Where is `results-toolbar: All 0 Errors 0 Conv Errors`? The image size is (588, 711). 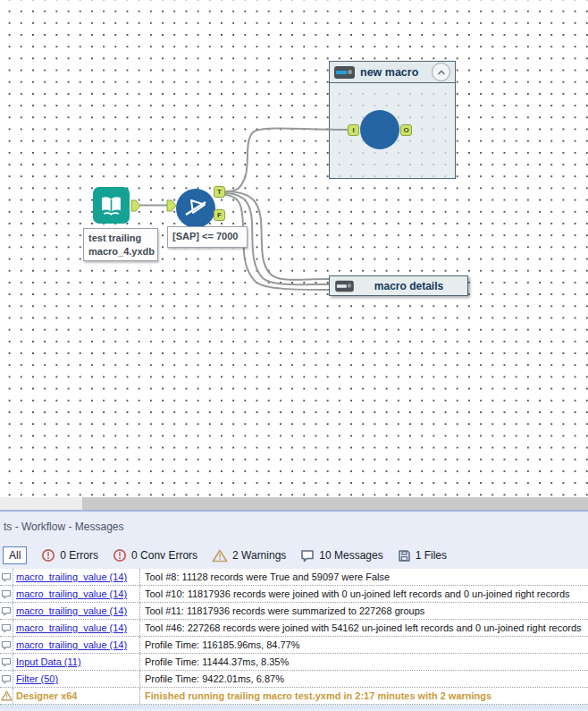
results-toolbar: All 0 Errors 0 Conv Errors is located at coordinates (294, 555).